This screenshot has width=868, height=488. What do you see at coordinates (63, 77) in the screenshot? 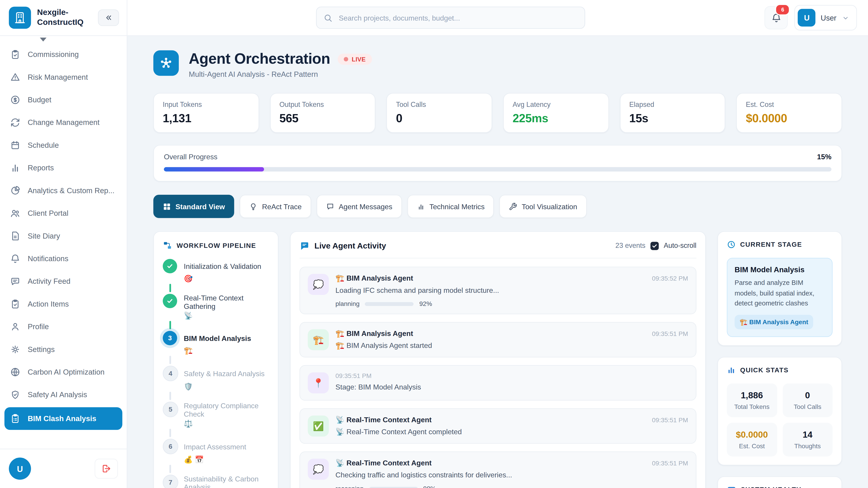
I see `sidebar-item-risk-management: Risk Management` at bounding box center [63, 77].